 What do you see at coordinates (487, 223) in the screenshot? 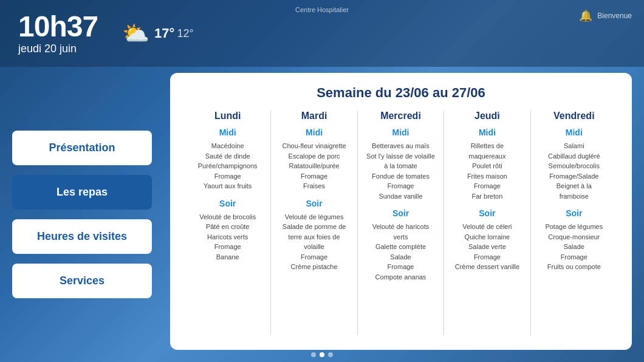
I see `day-col-jeudi: Jeudi Midi Rillettes de maquereaux Poule…` at bounding box center [487, 223].